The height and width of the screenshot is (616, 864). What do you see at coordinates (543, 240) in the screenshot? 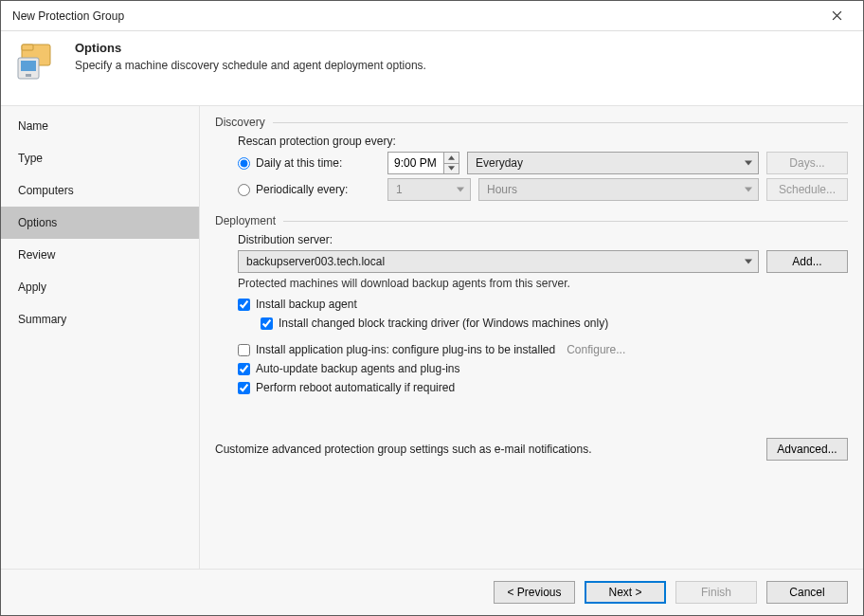
I see `dist-label: Distribution server:` at bounding box center [543, 240].